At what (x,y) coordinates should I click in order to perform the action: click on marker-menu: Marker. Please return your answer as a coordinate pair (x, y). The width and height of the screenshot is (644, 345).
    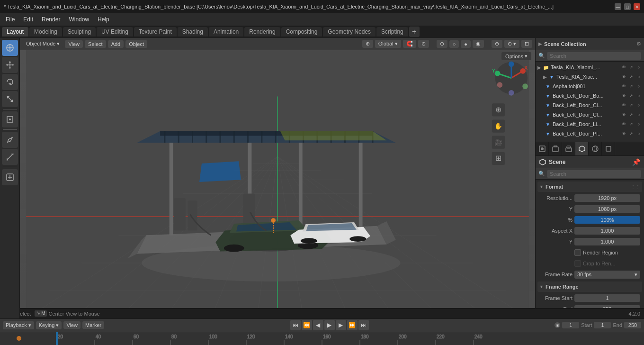
    Looking at the image, I should click on (93, 325).